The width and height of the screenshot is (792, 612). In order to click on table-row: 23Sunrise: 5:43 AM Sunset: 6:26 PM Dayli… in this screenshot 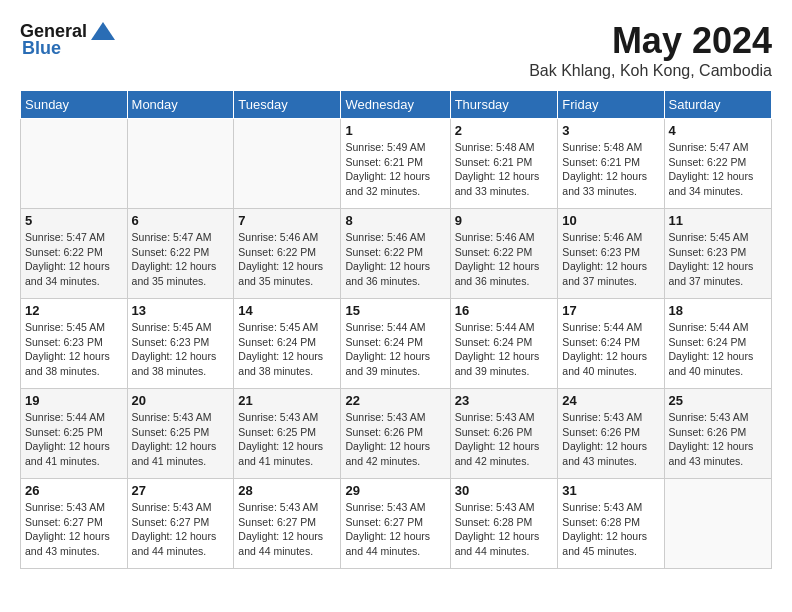, I will do `click(504, 434)`.